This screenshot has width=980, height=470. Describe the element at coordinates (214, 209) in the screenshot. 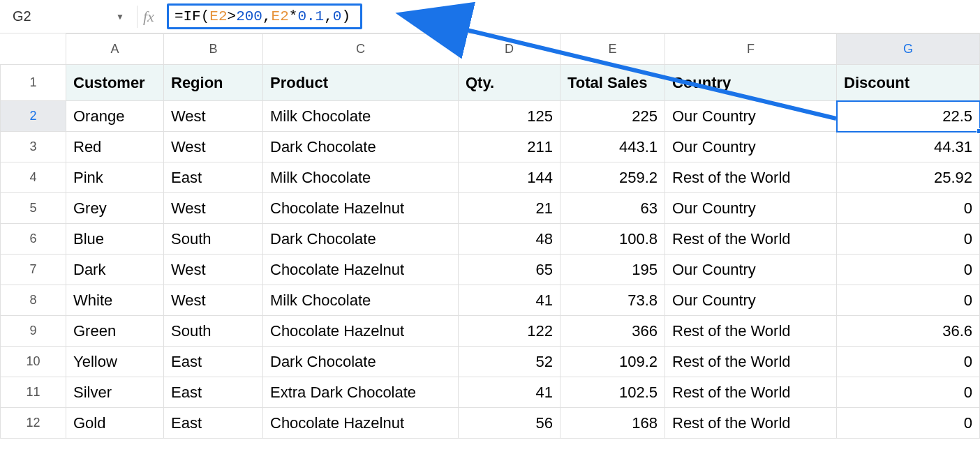

I see `cell-B5: West` at that location.